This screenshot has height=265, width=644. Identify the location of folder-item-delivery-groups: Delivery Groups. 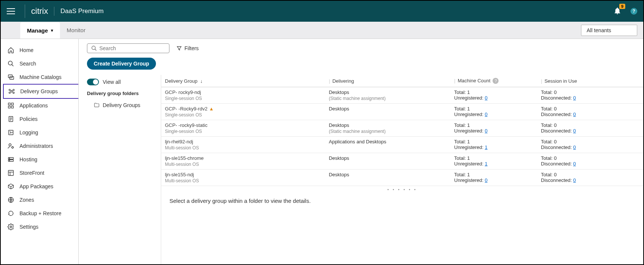
(121, 105).